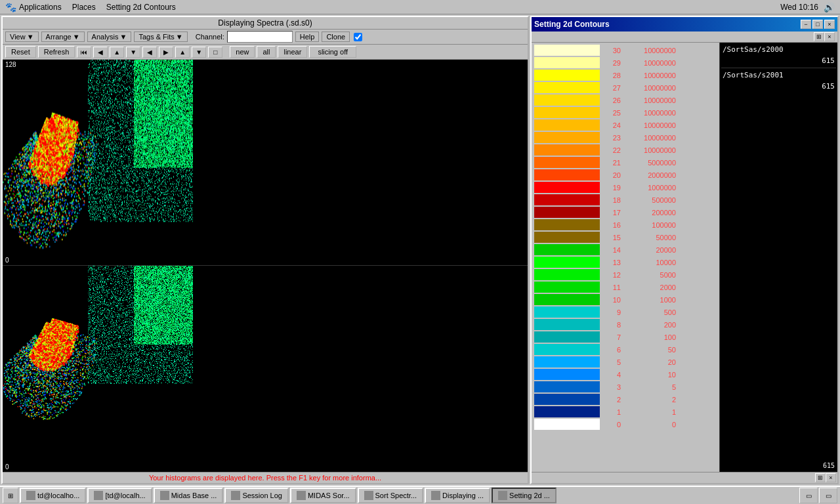 The width and height of the screenshot is (840, 504). I want to click on close-button: ×, so click(830, 24).